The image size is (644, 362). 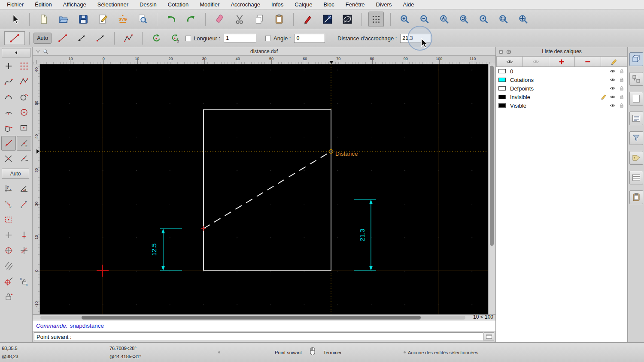 I want to click on layer-row: Visible, so click(x=562, y=106).